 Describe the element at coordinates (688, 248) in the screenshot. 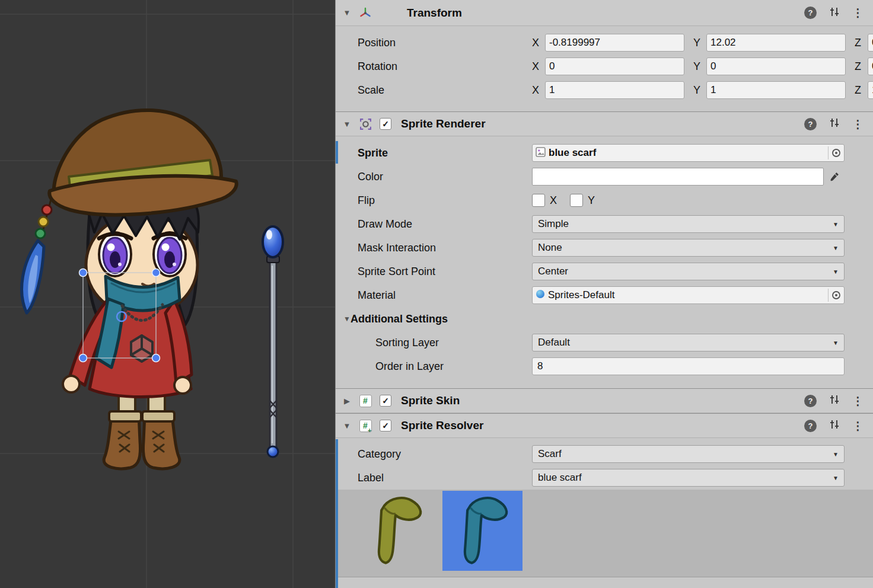

I see `mask-interaction-dropdown: None ▼` at that location.